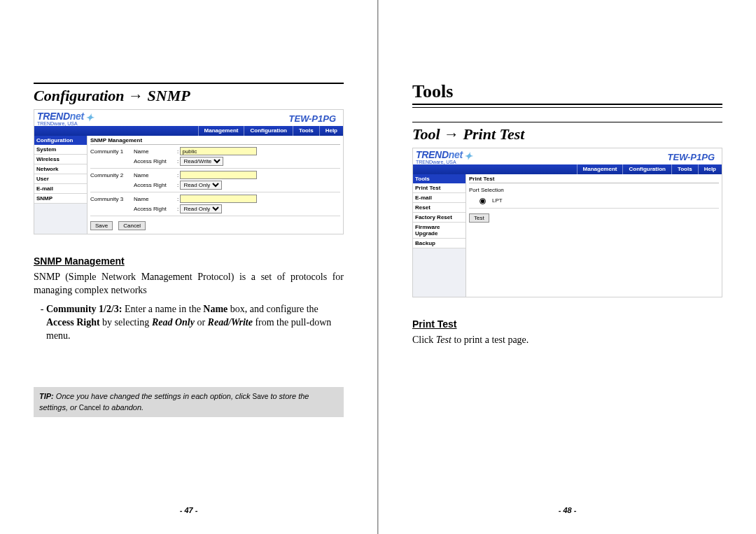 This screenshot has width=756, height=534. What do you see at coordinates (195, 323) in the screenshot?
I see `list-item: Community 1/2/3: Enter a name in the Nam…` at bounding box center [195, 323].